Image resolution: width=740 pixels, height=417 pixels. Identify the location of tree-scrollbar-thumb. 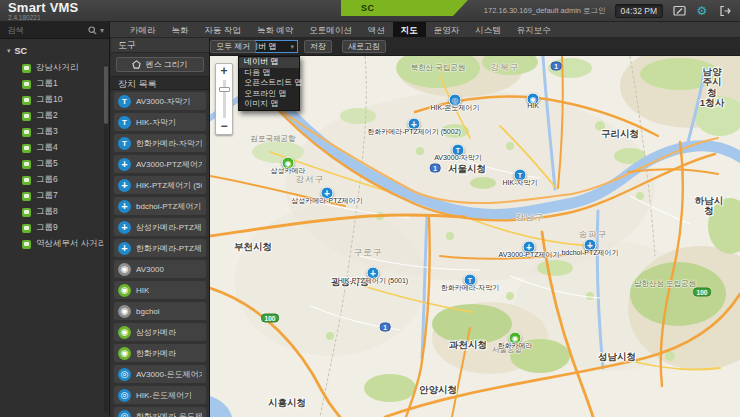
(106, 95).